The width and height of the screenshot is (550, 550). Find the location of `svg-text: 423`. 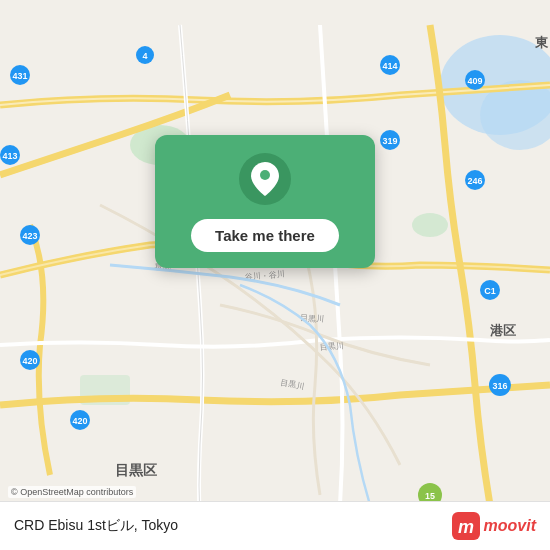

svg-text: 423 is located at coordinates (30, 236).